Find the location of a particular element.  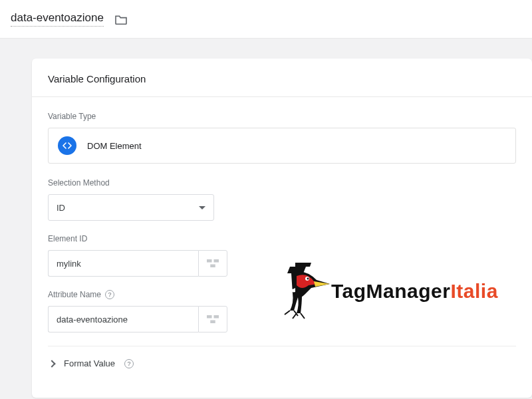

variable-name-input: data-eventoazione is located at coordinates (57, 19).